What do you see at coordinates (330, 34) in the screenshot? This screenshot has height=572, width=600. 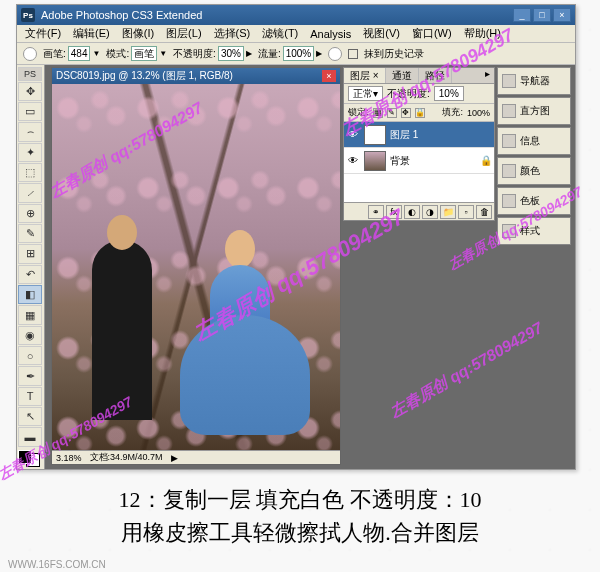 I see `menu-analysis: Analysis` at bounding box center [330, 34].